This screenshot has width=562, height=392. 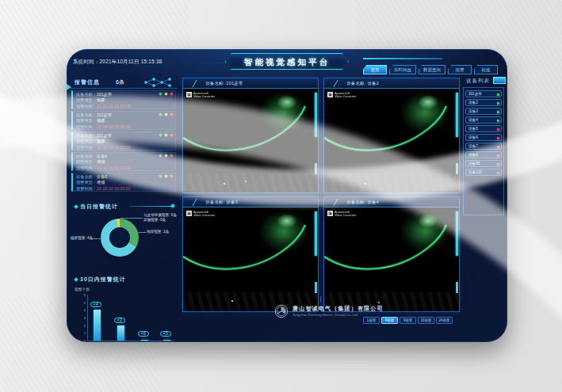 What do you see at coordinates (250, 135) in the screenshot?
I see `video-panel-1: 设备名称: 201皮带 ▣ ApowersoftVideo Converter` at bounding box center [250, 135].